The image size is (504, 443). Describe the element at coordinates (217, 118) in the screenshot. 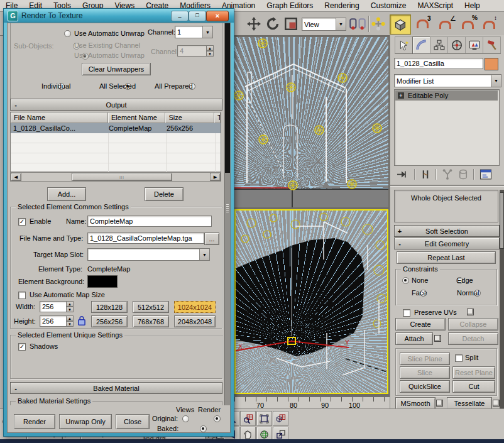

I see `column-header-target: Targ` at that location.